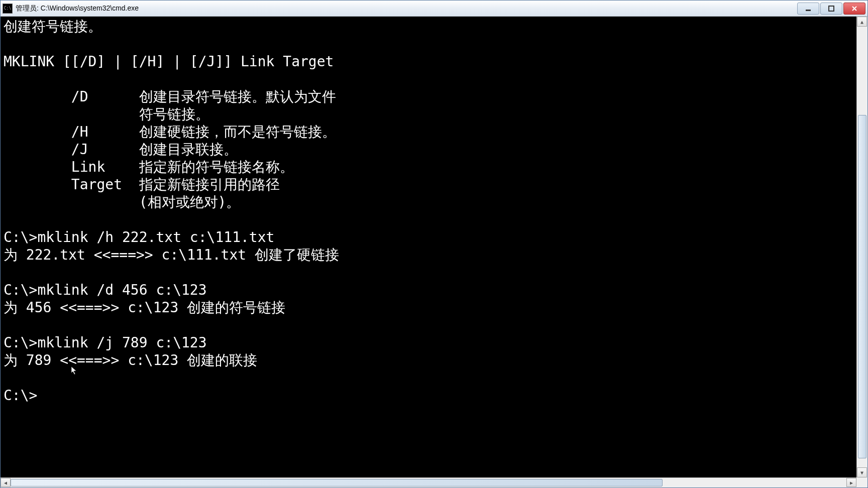 The image size is (868, 488). I want to click on terminal-line: C:\>mklink /d 456 c:\123, so click(428, 290).